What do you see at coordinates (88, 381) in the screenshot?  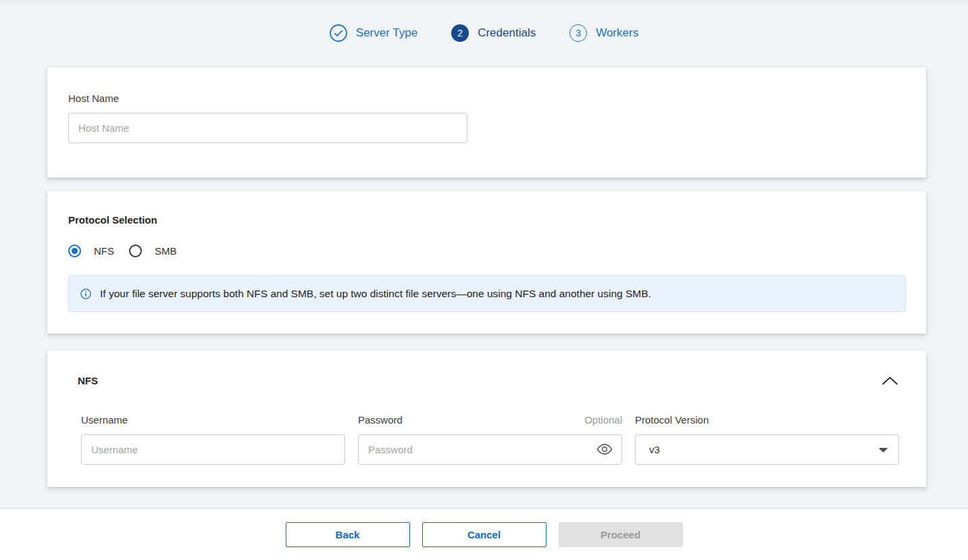 I see `nfs-card-title: NFS` at bounding box center [88, 381].